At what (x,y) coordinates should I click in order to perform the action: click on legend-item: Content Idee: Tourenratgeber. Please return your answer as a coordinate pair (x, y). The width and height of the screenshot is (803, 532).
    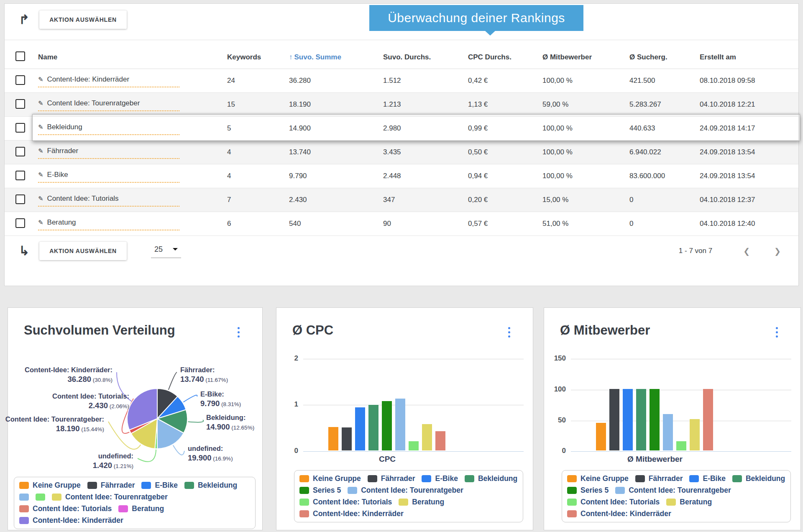
    Looking at the image, I should click on (406, 490).